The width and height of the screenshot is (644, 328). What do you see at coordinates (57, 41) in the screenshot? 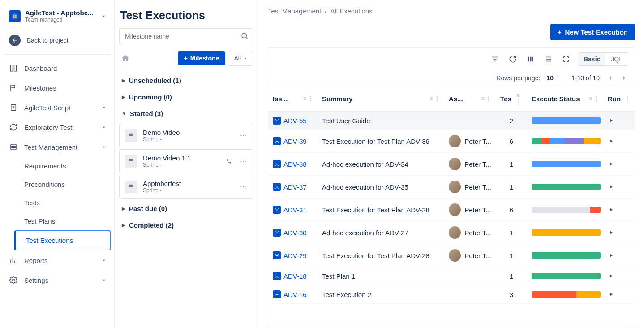
I see `back-to-project: Back to project` at bounding box center [57, 41].